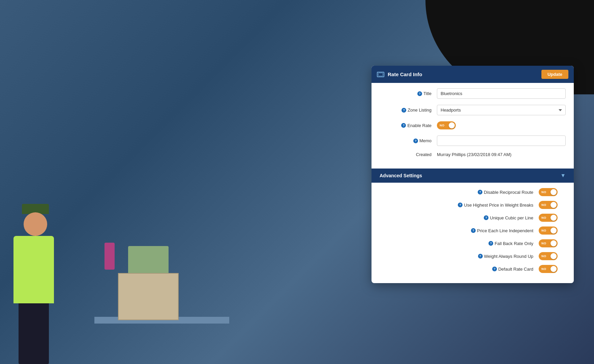  What do you see at coordinates (460, 205) in the screenshot?
I see `use-highest-price-help-icon: ?` at bounding box center [460, 205].